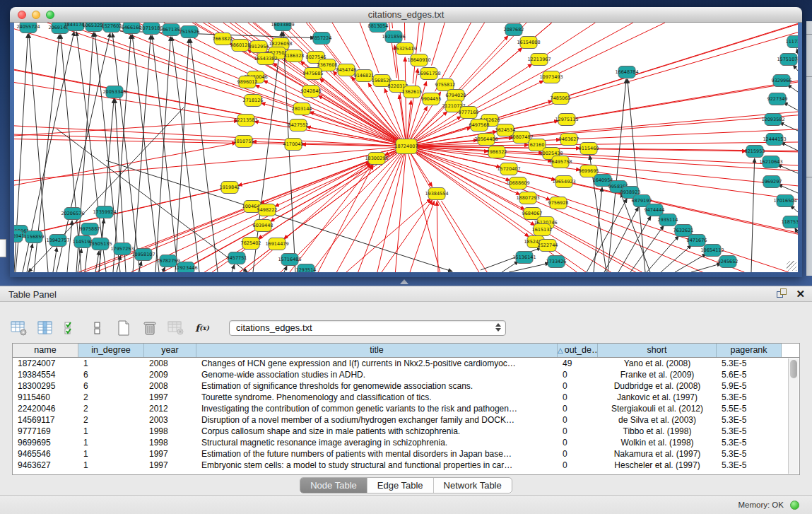  Describe the element at coordinates (98, 328) in the screenshot. I see `row-height-icon` at that location.